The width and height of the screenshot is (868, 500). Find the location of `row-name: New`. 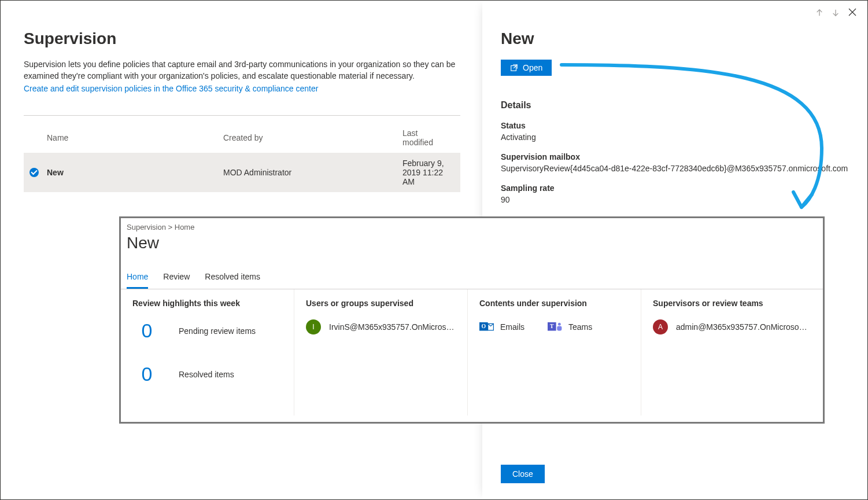

row-name: New is located at coordinates (135, 172).